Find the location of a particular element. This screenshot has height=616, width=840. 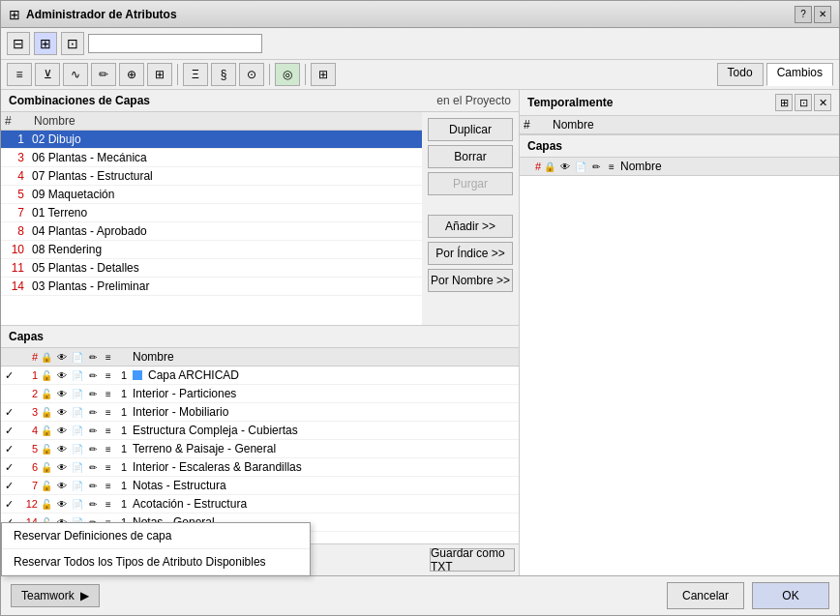

combo-list-header: # Nombre is located at coordinates (211, 122).